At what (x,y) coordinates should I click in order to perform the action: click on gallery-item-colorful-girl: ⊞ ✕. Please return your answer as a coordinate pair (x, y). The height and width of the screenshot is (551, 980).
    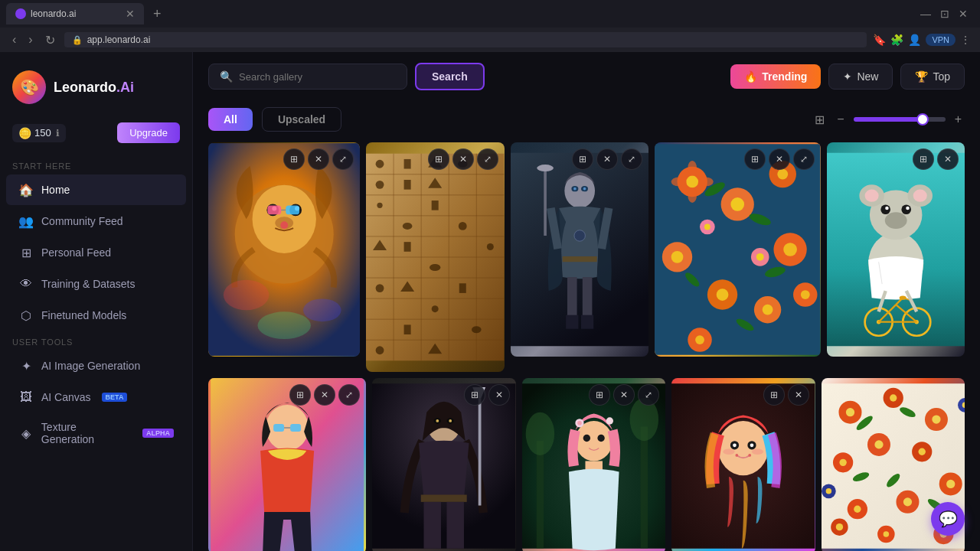
    Looking at the image, I should click on (743, 465).